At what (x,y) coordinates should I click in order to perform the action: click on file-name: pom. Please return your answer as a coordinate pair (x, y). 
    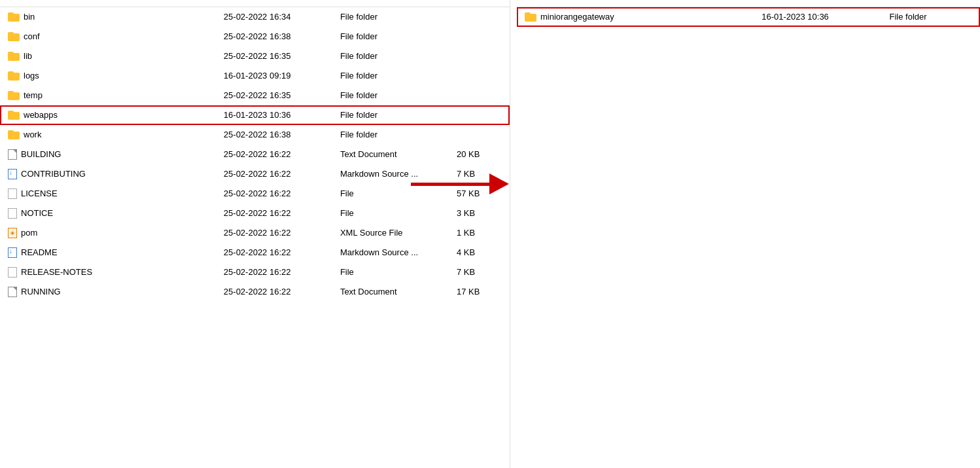
    Looking at the image, I should click on (29, 233).